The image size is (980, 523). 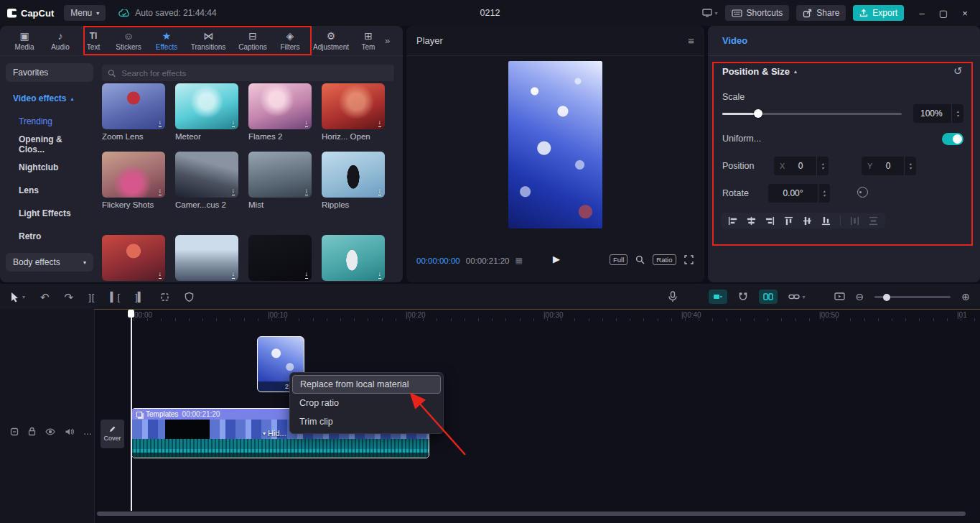 I want to click on cover-button: Cover, so click(x=112, y=434).